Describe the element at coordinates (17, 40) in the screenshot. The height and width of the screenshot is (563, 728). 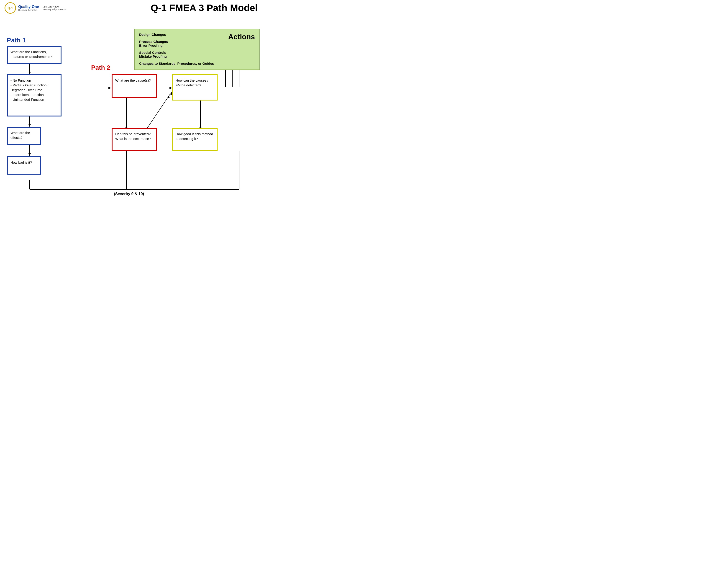
I see `path1-label: Path 1` at that location.